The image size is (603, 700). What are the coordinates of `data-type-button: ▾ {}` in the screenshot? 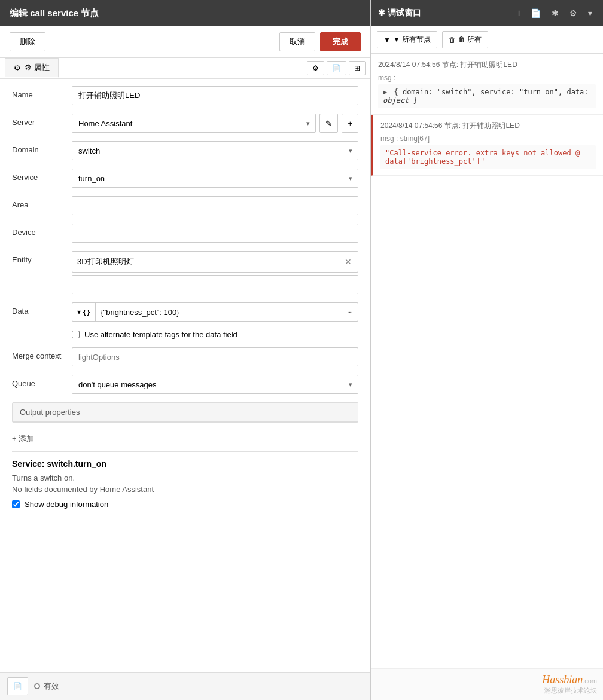 It's located at (84, 312).